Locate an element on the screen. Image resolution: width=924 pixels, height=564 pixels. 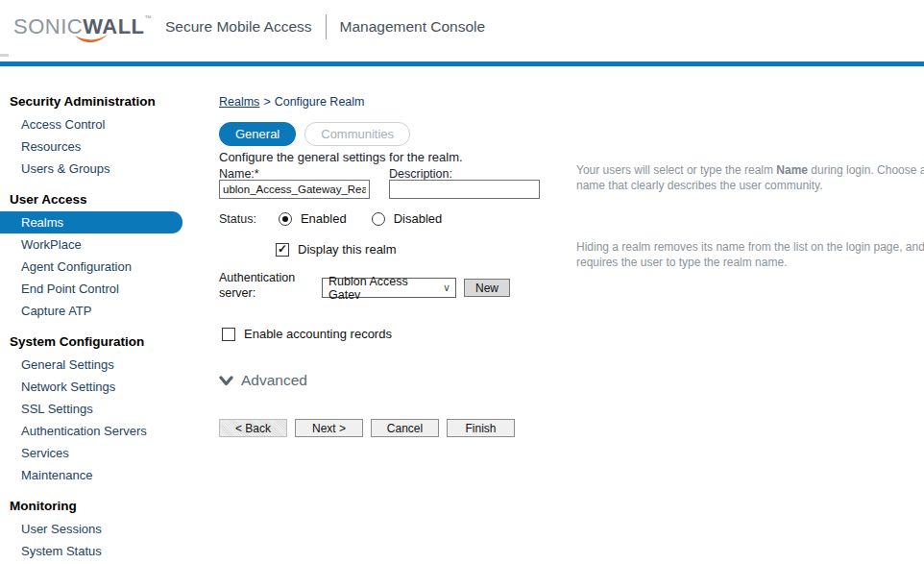
accounting-row: Enable accounting records is located at coordinates (307, 334).